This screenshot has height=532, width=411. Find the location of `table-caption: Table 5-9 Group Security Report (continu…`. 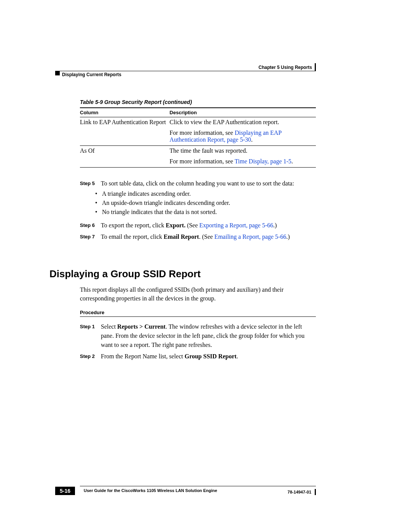

table-caption: Table 5-9 Group Security Report (continu… is located at coordinates (198, 102).